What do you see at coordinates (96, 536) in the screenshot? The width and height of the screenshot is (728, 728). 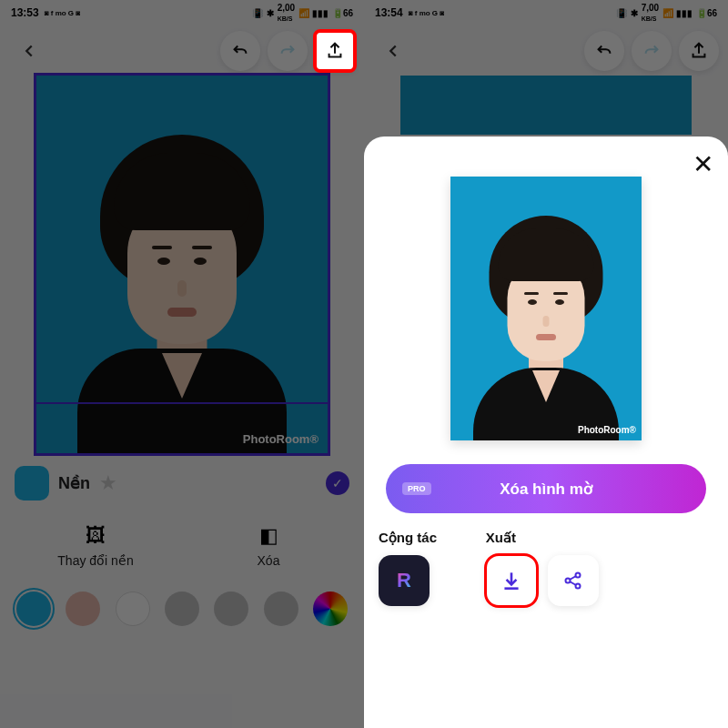 I see `image-icon: 🖼` at bounding box center [96, 536].